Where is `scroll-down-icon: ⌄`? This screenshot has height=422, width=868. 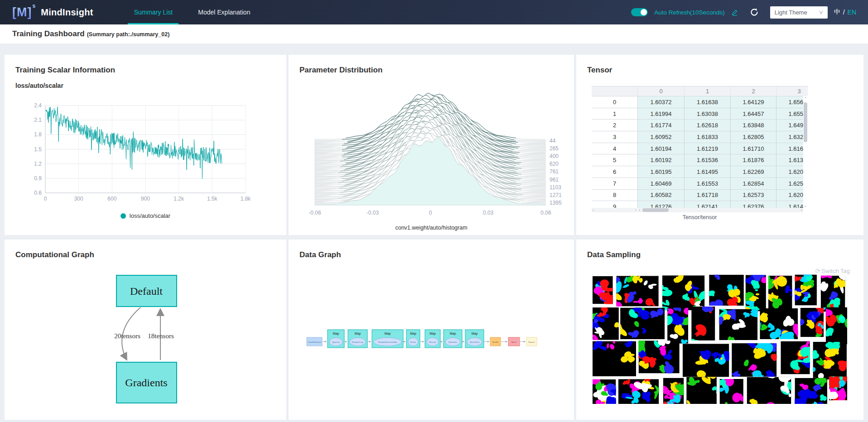
scroll-down-icon: ⌄ is located at coordinates (805, 206).